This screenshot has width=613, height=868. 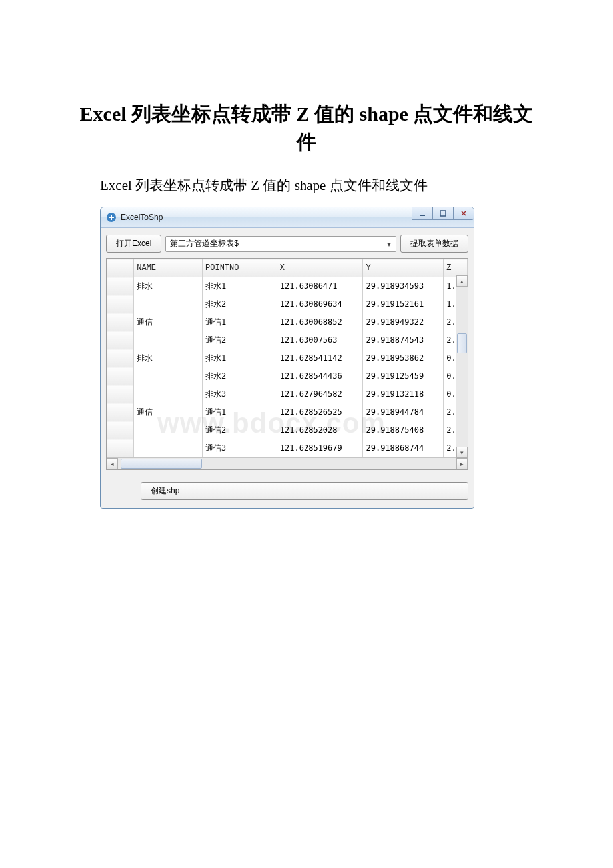 What do you see at coordinates (288, 340) in the screenshot?
I see `table-row: 通信2121.6300756329.9188745432.7` at bounding box center [288, 340].